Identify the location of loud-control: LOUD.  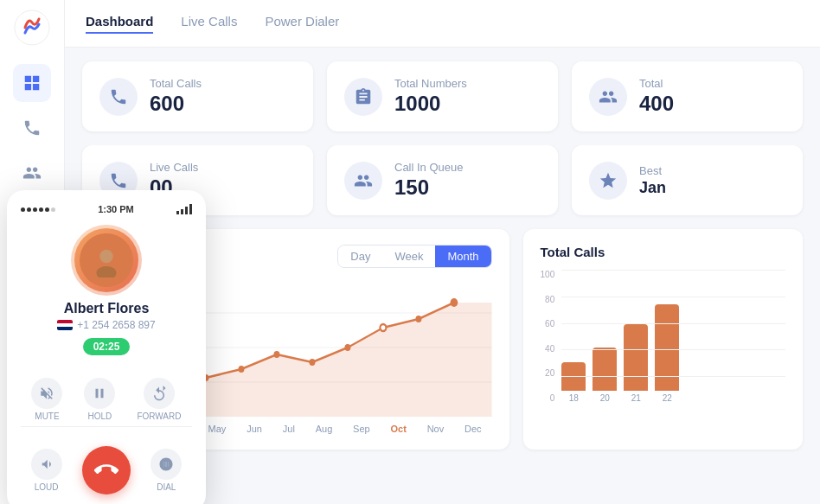
(47, 470).